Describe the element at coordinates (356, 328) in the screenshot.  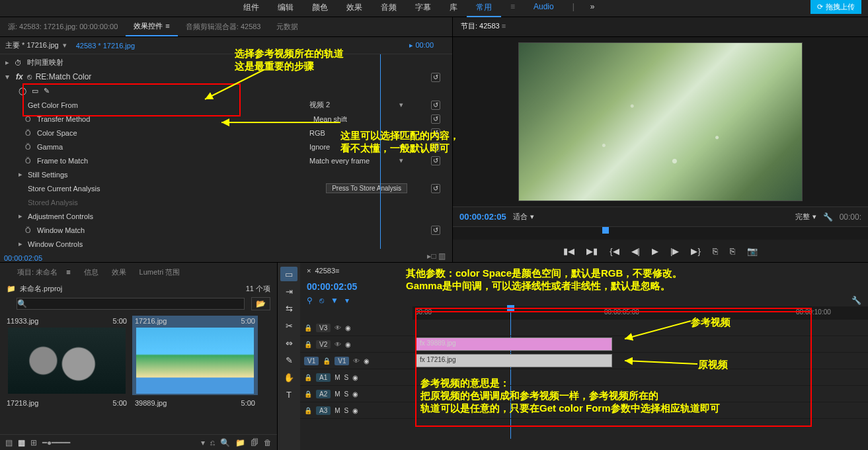
I see `track-header-v3: 🔒V3👁◉` at that location.